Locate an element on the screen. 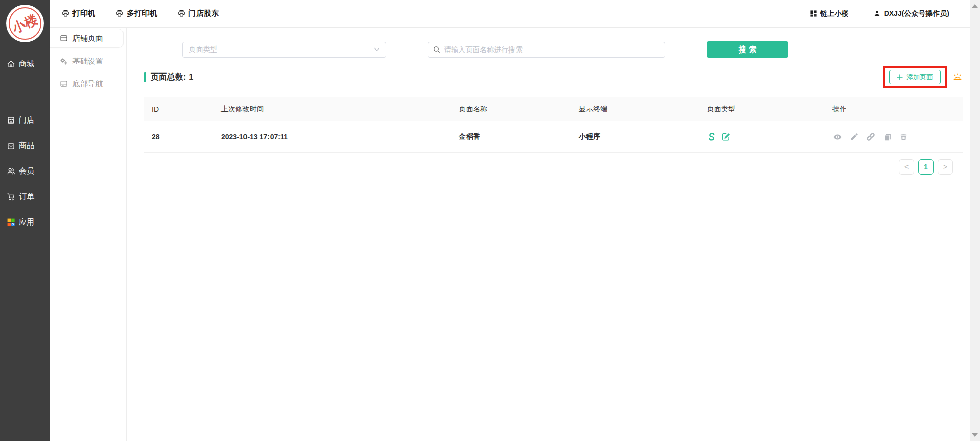 Image resolution: width=980 pixels, height=441 pixels. submenu-item-label: 基础设置 is located at coordinates (88, 61).